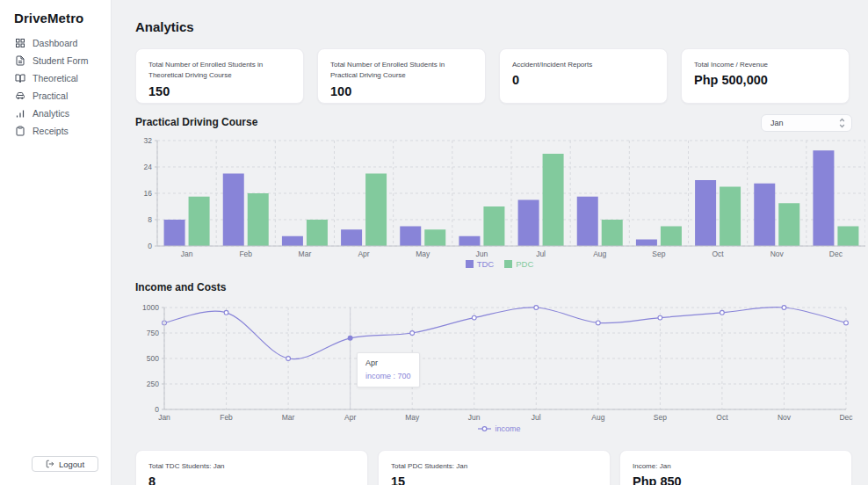  I want to click on bar-x-tick: Jul, so click(541, 254).